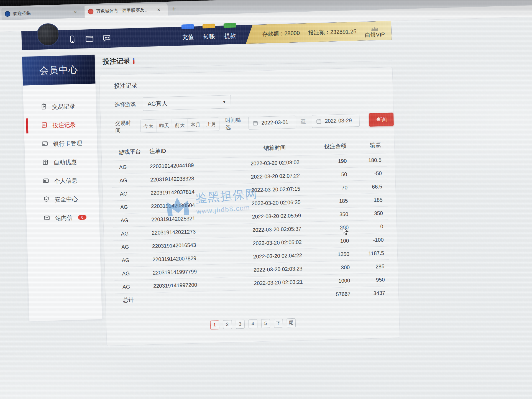  What do you see at coordinates (209, 35) in the screenshot?
I see `quick-nav: 充值 转账 提款` at bounding box center [209, 35].